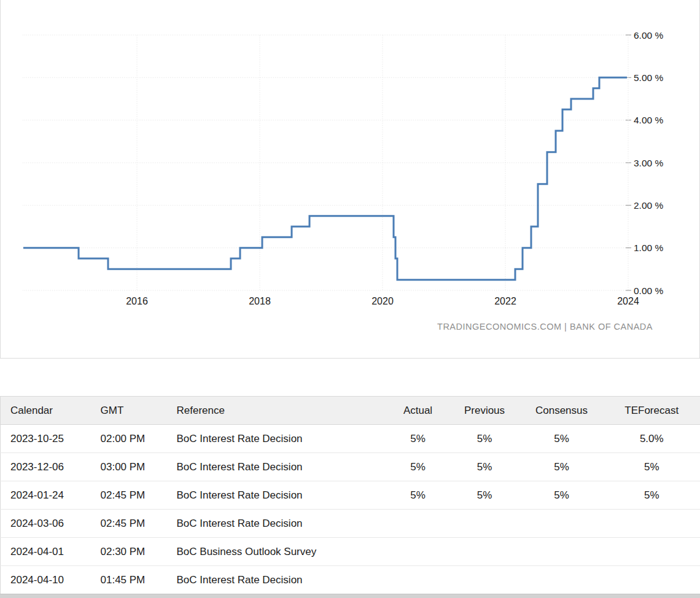 The image size is (700, 598). Describe the element at coordinates (277, 411) in the screenshot. I see `column-header-reference: Reference` at that location.